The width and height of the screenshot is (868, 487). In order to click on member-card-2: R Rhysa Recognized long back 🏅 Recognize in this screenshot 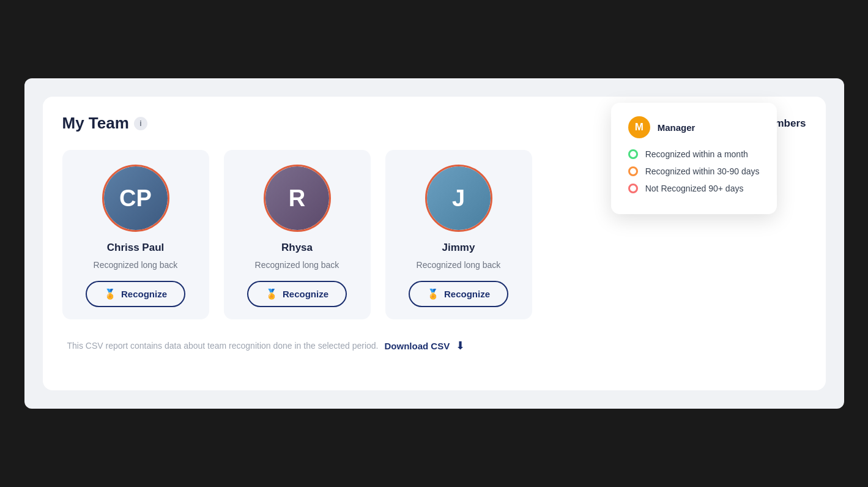, I will do `click(297, 235)`.